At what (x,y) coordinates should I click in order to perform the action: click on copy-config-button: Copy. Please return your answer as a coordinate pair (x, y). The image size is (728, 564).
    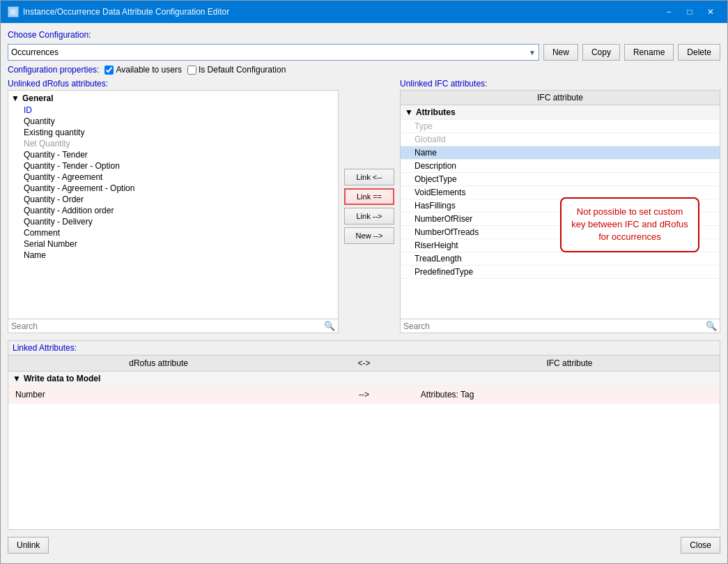
    Looking at the image, I should click on (601, 52).